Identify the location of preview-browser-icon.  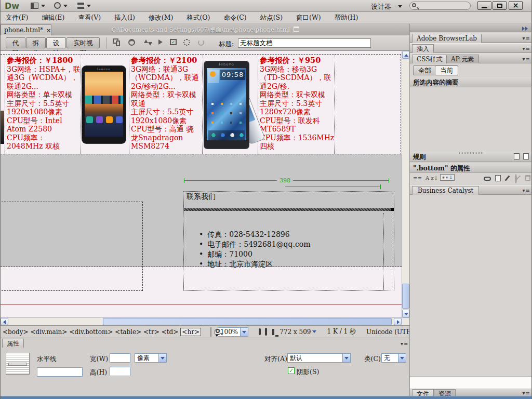
(132, 43).